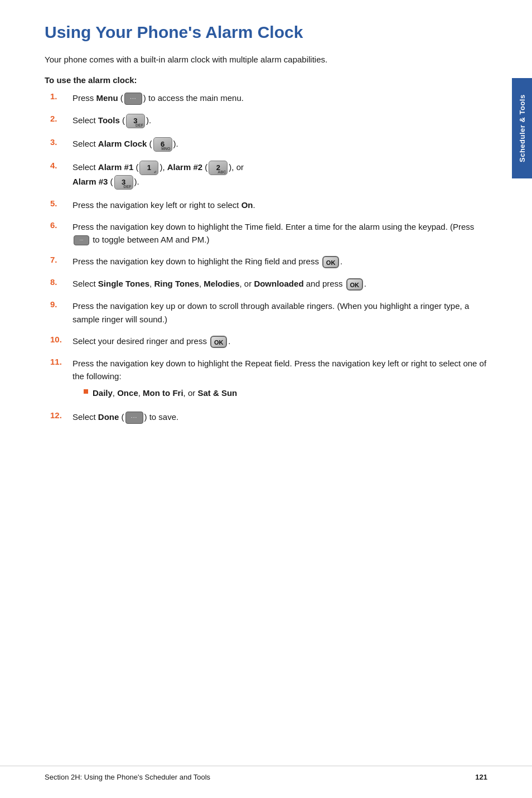  Describe the element at coordinates (266, 312) in the screenshot. I see `step-9: 9. Press the navigation key up or down t…` at that location.